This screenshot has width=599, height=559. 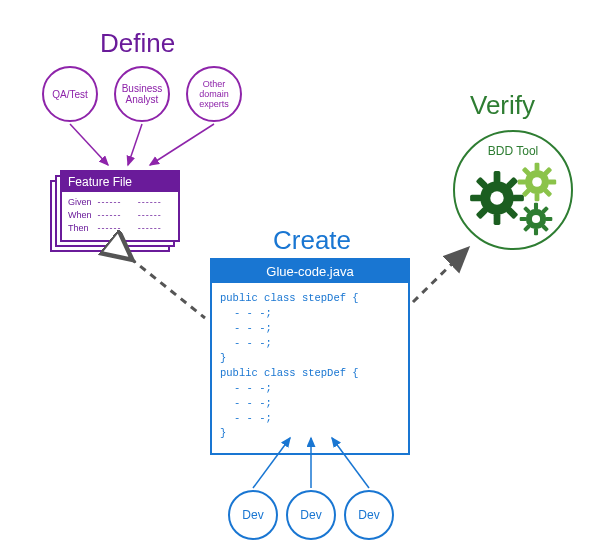 I want to click on role-ba: Business Analyst, so click(x=142, y=94).